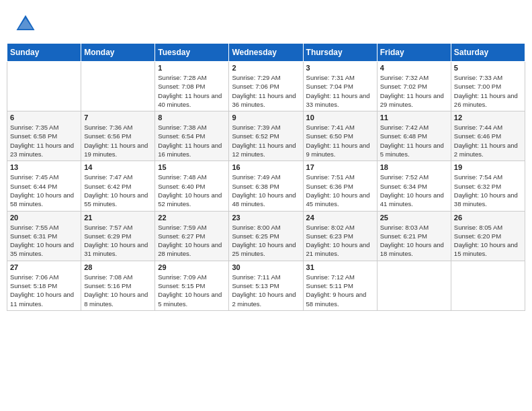 The height and width of the screenshot is (411, 532). Describe the element at coordinates (266, 87) in the screenshot. I see `calendar-week-row: 1Sunrise: 7:28 AM Sunset: 7:08 PM Daylig…` at that location.